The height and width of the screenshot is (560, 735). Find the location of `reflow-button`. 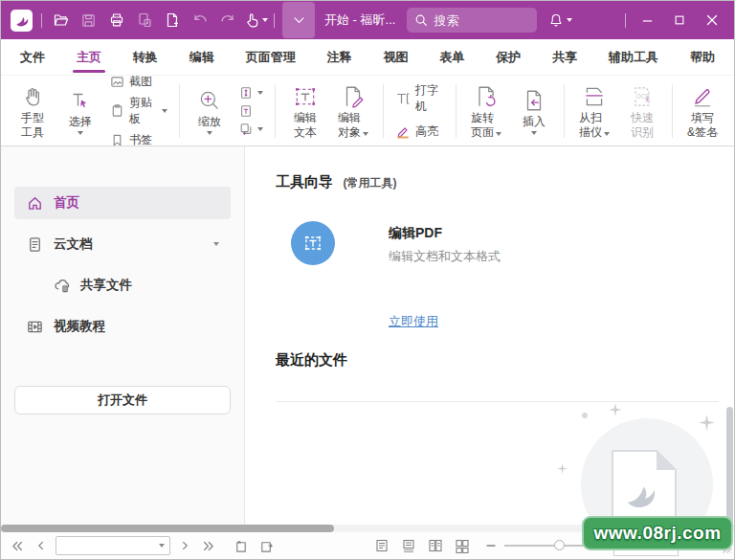

reflow-button is located at coordinates (251, 129).